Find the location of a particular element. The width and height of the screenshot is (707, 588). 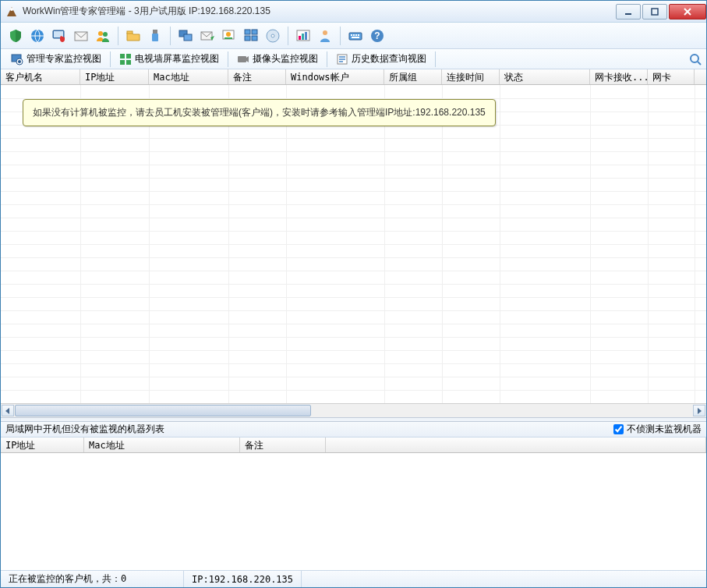

main-table-header: 客户机名IP地址Mac地址备注Windows帐户所属组连接时间状态网卡接收...… is located at coordinates (354, 77).